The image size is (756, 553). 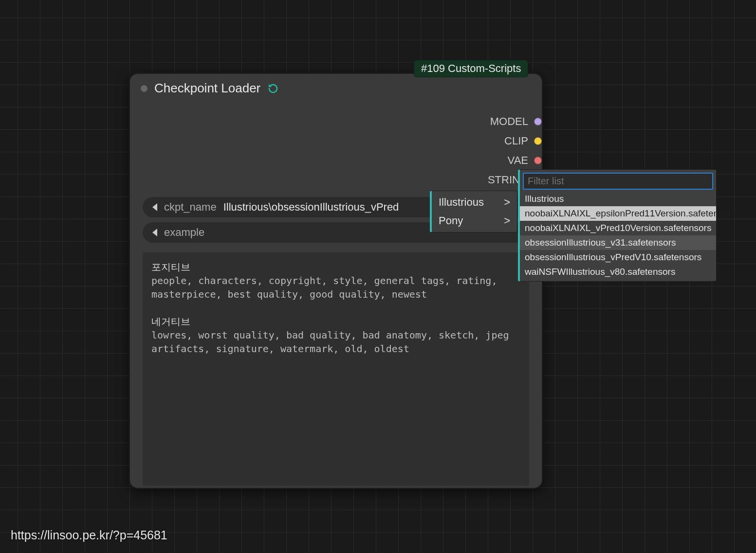 What do you see at coordinates (618, 272) in the screenshot?
I see `dropdown-item: waiNSFWIllustrious_v80.safetensors` at bounding box center [618, 272].